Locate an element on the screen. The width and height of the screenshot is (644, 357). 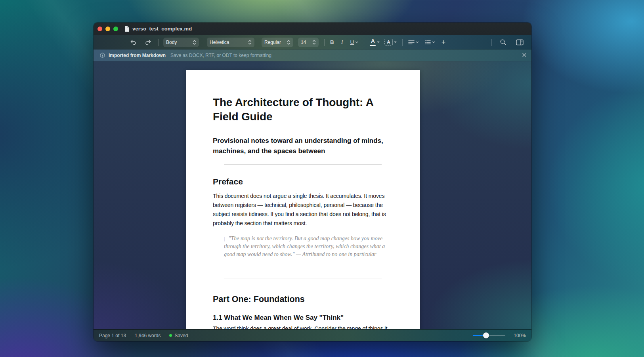
font-size-stepper: 14 is located at coordinates (308, 42).